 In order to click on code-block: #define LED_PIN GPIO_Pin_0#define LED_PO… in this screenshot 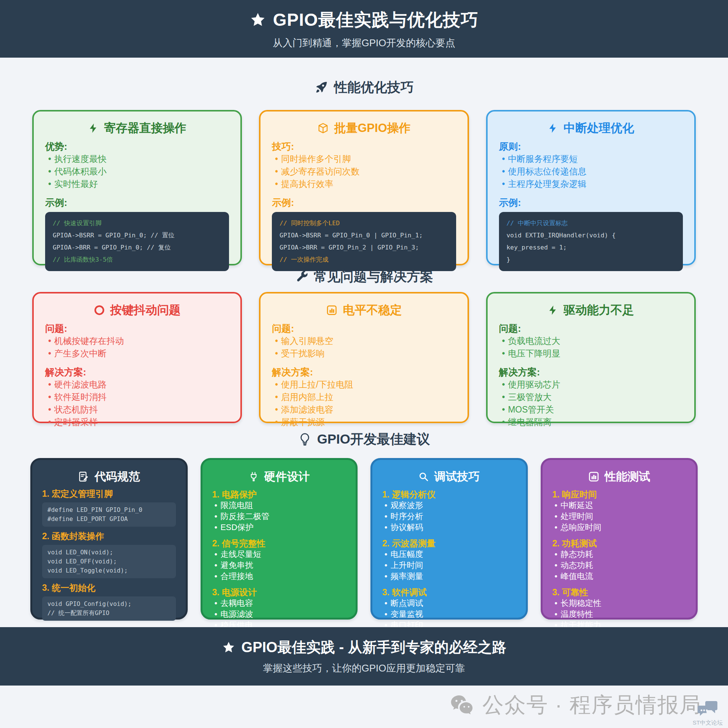, I will do `click(109, 515)`.